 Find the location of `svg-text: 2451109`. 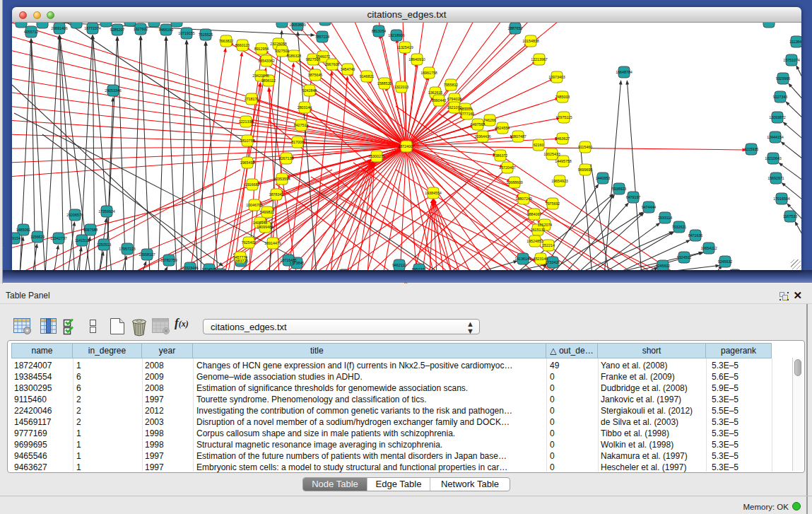

svg-text: 2451109 is located at coordinates (465, 109).